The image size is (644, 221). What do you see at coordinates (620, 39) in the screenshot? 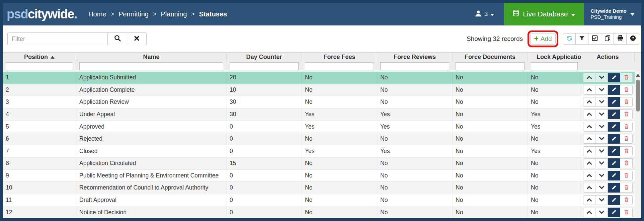
I see `print-button` at bounding box center [620, 39].